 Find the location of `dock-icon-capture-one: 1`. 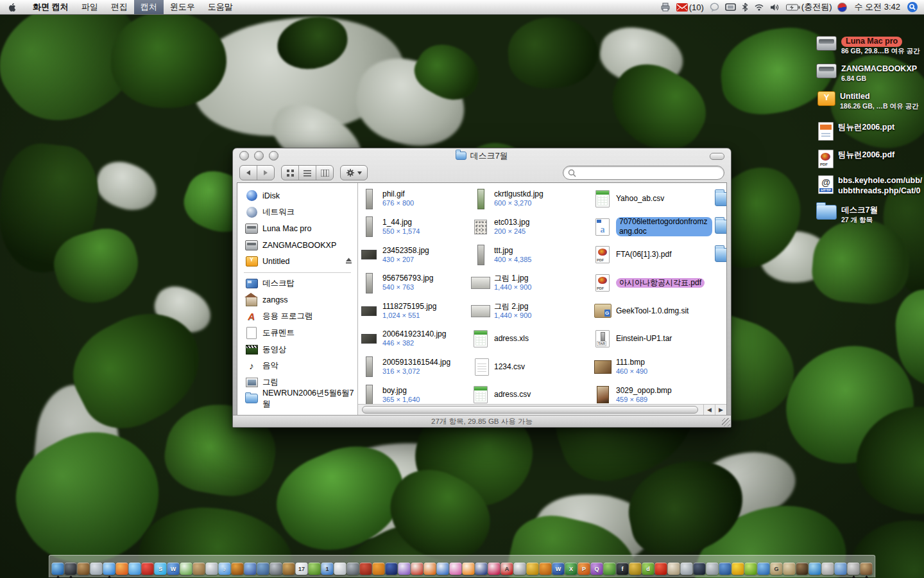

dock-icon-capture-one: 1 is located at coordinates (327, 569).